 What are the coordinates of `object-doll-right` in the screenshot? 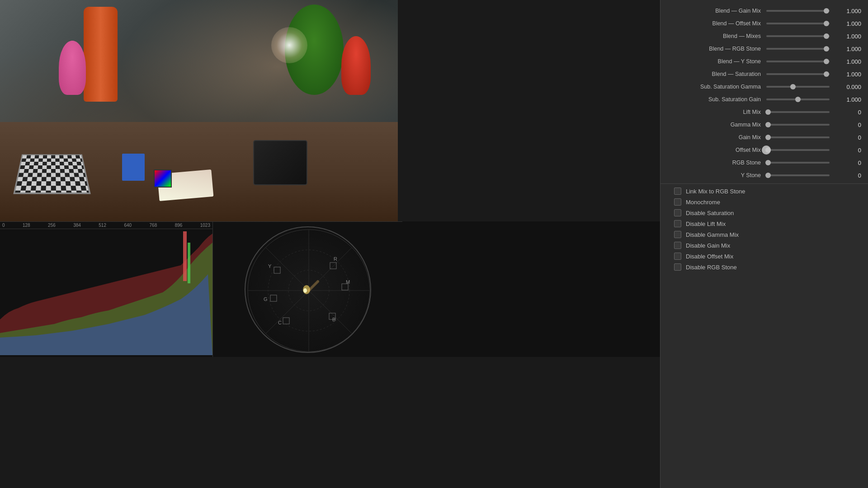 It's located at (356, 66).